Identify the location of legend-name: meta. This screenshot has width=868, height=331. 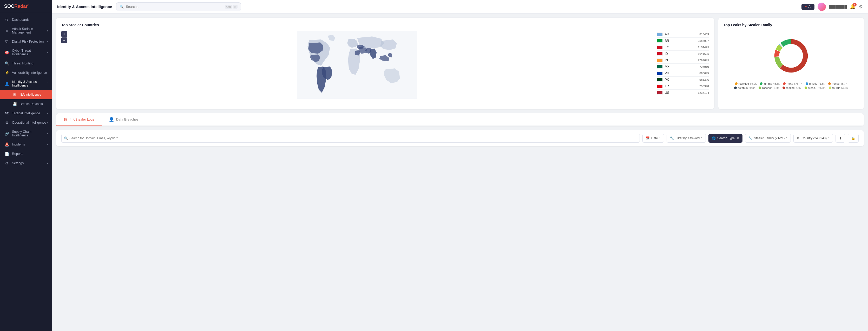
(790, 84).